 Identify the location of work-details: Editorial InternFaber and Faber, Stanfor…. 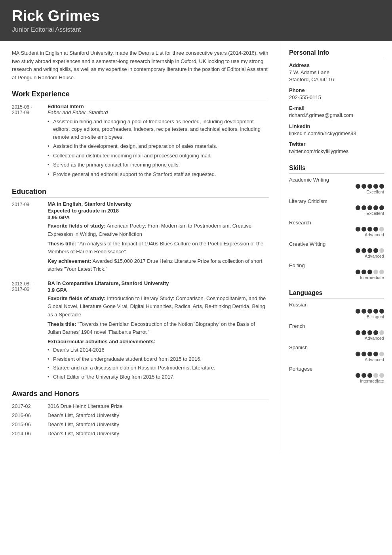
(158, 142).